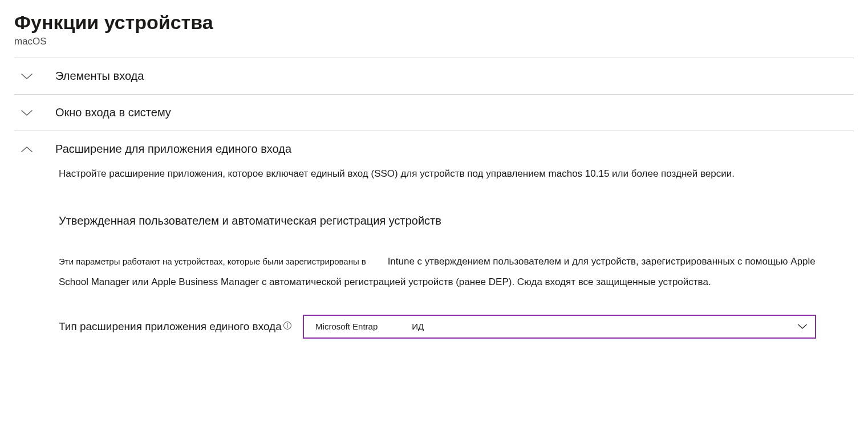  What do you see at coordinates (287, 326) in the screenshot?
I see `info-icon: i` at bounding box center [287, 326].